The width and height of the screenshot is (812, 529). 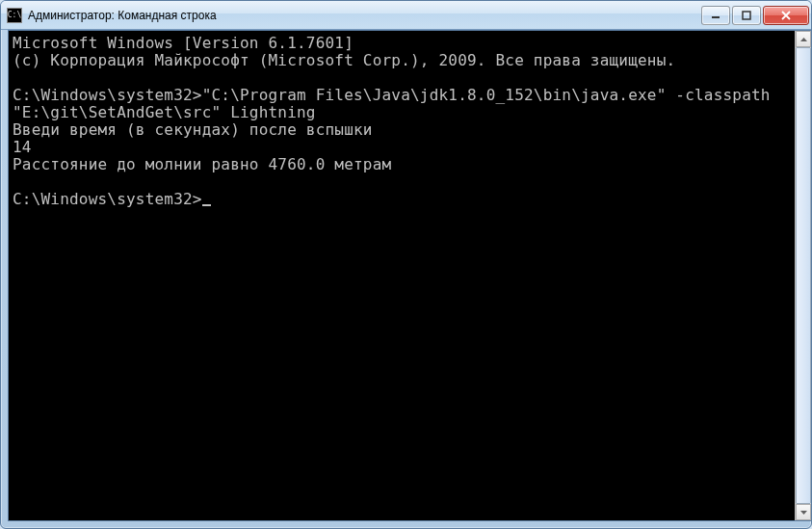 What do you see at coordinates (344, 60) in the screenshot?
I see `output-line: (c) Корпорация Майкрософт (Microsoft Cor…` at bounding box center [344, 60].